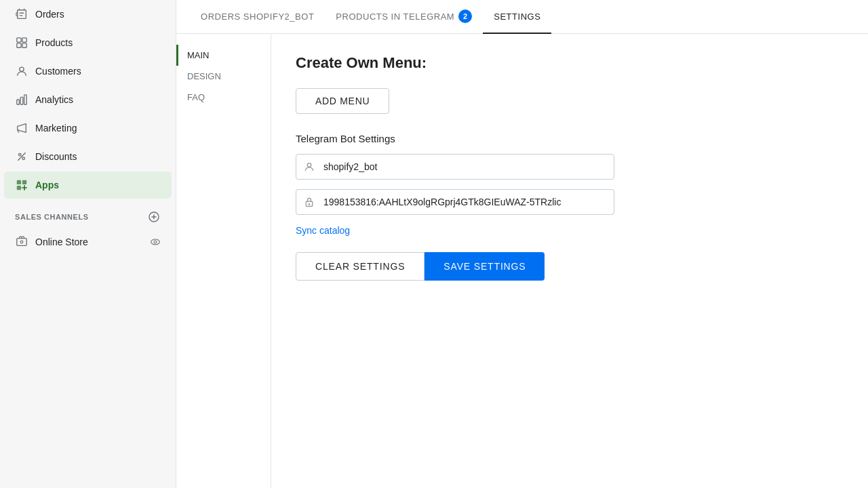 This screenshot has height=488, width=868. What do you see at coordinates (198, 56) in the screenshot?
I see `sub-nav-main-label: MAIN` at bounding box center [198, 56].